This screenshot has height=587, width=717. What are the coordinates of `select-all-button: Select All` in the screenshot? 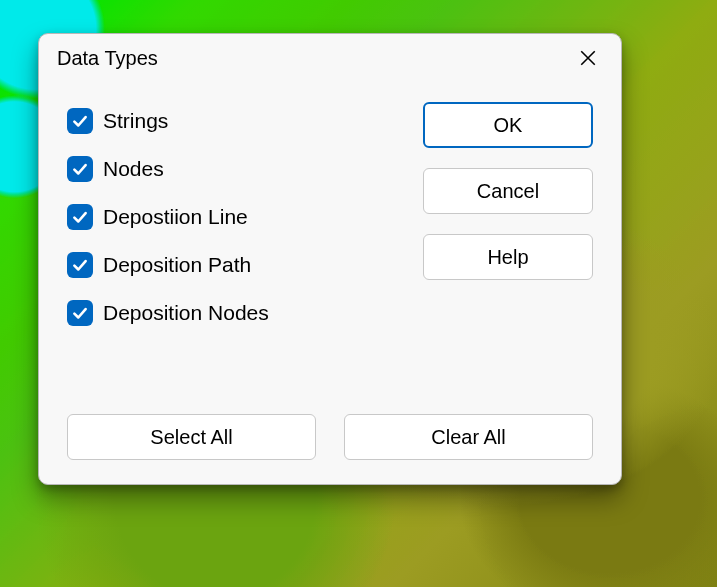 It's located at (192, 437).